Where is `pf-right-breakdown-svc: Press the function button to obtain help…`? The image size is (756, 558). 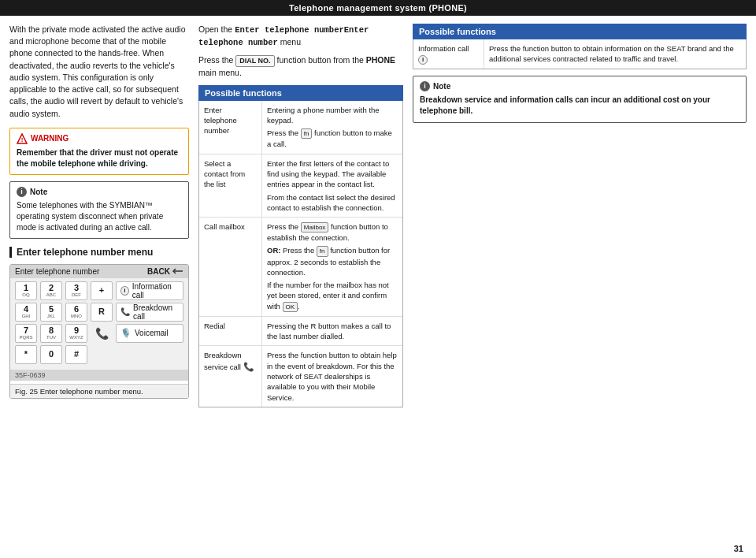 pf-right-breakdown-svc: Press the function button to obtain help… is located at coordinates (332, 376).